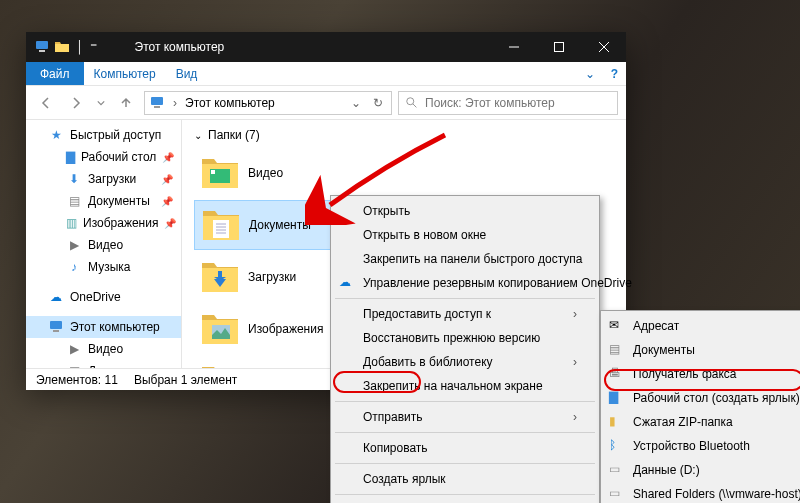  What do you see at coordinates (378, 103) in the screenshot?
I see `refresh-icon: ↻` at bounding box center [378, 103].